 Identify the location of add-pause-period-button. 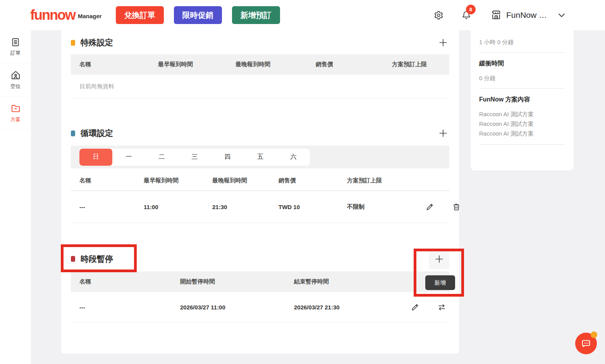
(439, 259).